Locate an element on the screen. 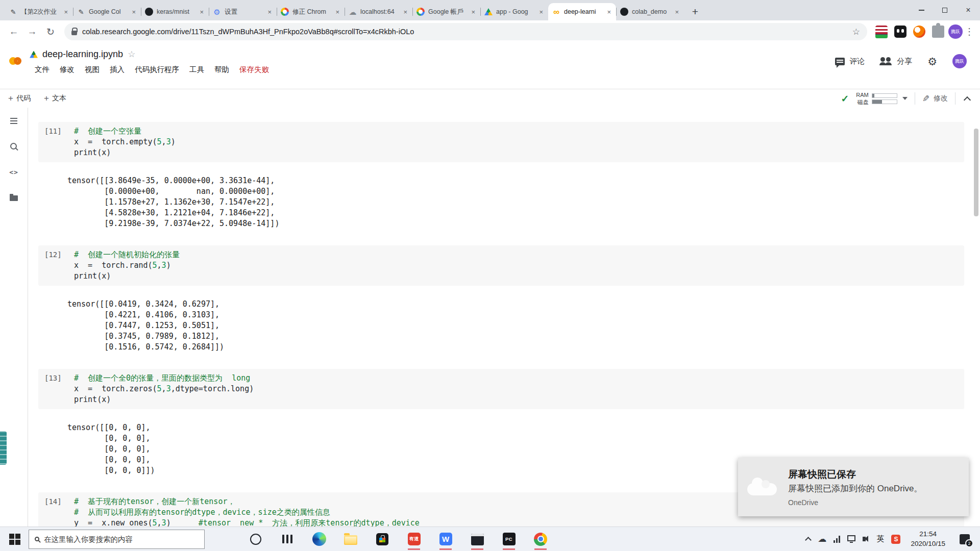 This screenshot has width=980, height=551. onedrive-toast: 屏幕快照已保存 屏幕快照已添加到你的 OneDrive。 OneDrive is located at coordinates (853, 487).